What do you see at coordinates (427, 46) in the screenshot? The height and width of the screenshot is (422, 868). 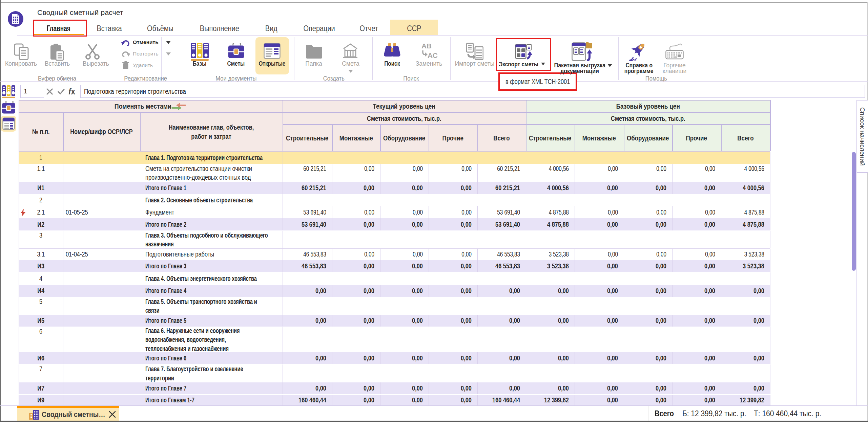 I see `svg-text: AB` at bounding box center [427, 46].